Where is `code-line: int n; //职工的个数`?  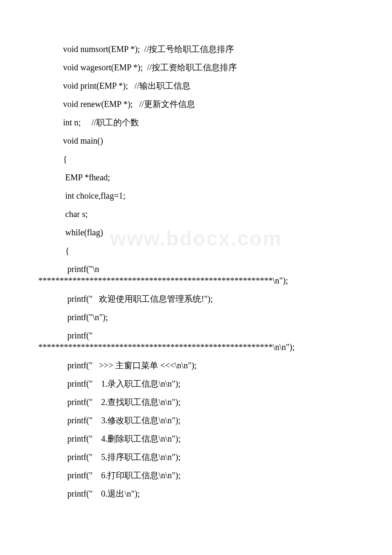 code-line: int n; //职工的个数 is located at coordinates (196, 123).